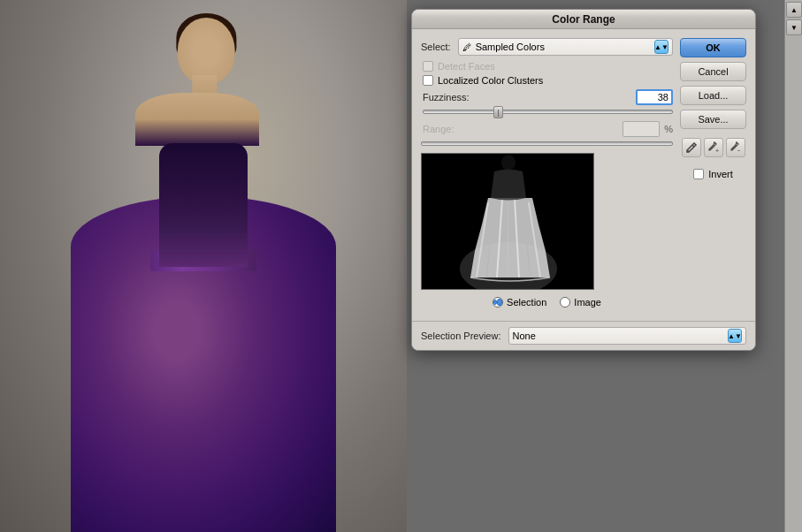  Describe the element at coordinates (713, 119) in the screenshot. I see `save-button: Save...` at that location.